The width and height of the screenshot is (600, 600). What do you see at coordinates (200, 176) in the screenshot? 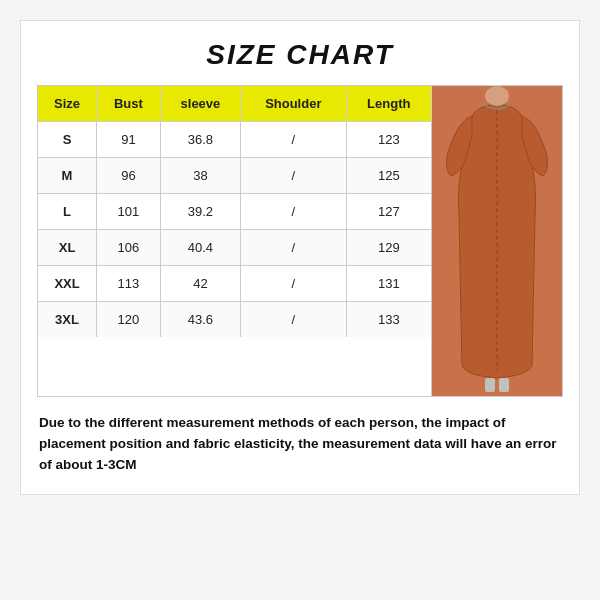
I see `table-cell: 38` at bounding box center [200, 176].